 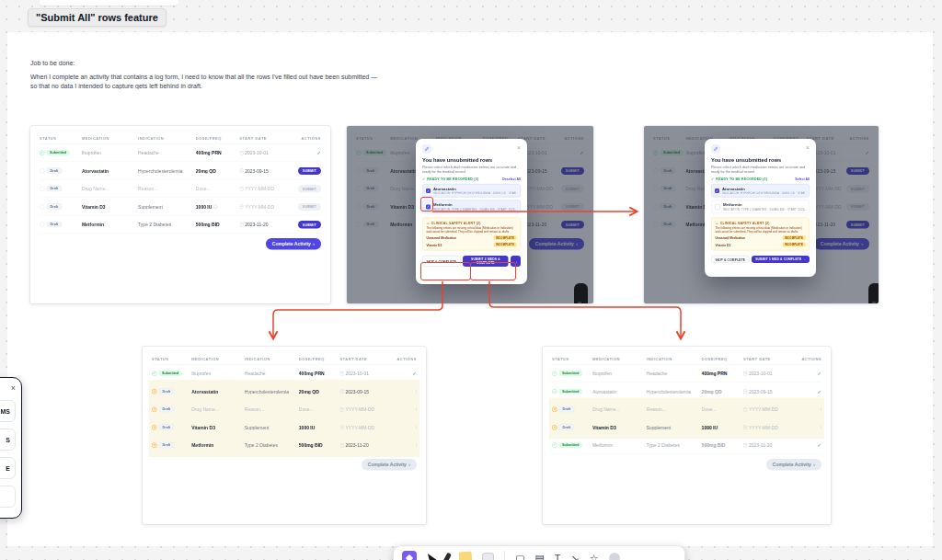 What do you see at coordinates (511, 179) in the screenshot?
I see `toggle-select-link: Deselect All` at bounding box center [511, 179].